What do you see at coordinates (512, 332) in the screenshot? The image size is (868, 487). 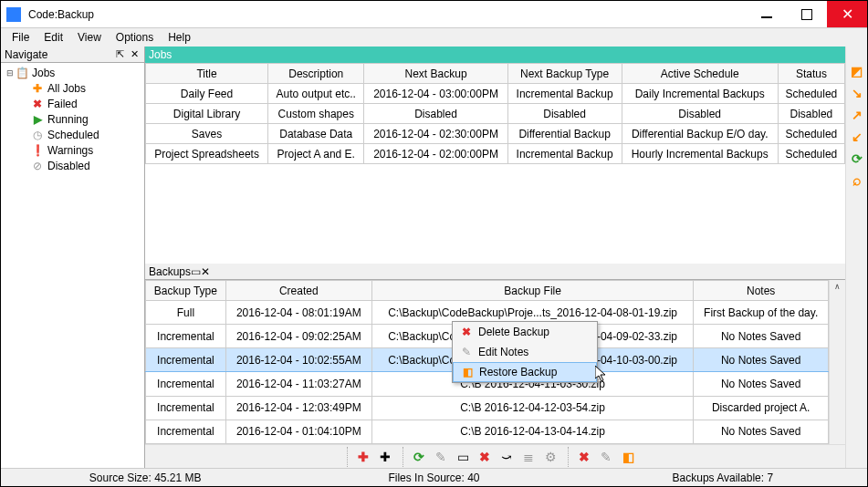 I see `context-item-label: Delete Backup` at bounding box center [512, 332].